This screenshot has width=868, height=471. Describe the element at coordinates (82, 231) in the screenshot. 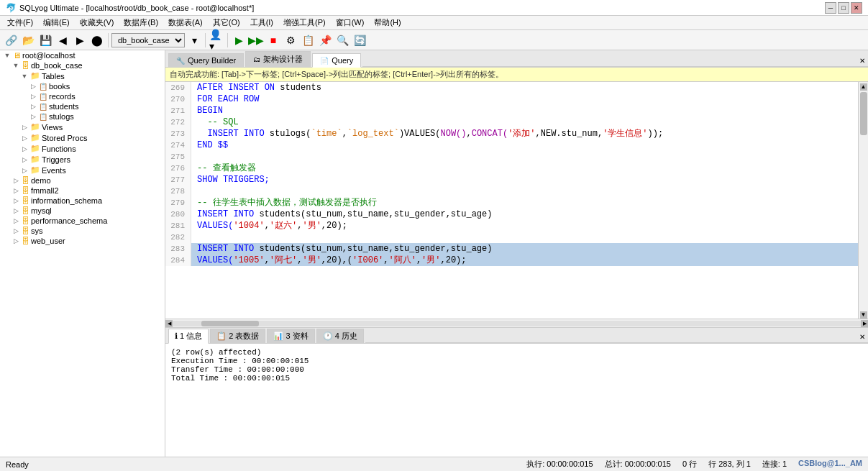

I see `sidebar-item-sys: ▷ 🗄 sys` at that location.